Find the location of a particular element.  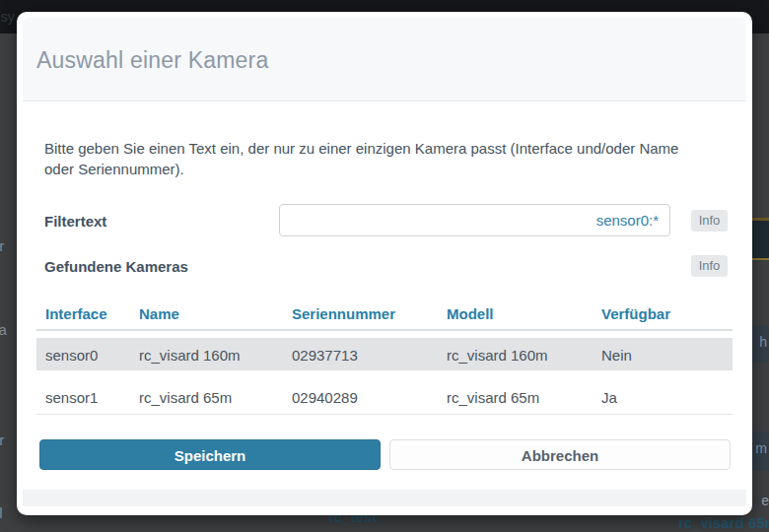

found-cameras-label: Gefundene Kameras is located at coordinates (116, 266).